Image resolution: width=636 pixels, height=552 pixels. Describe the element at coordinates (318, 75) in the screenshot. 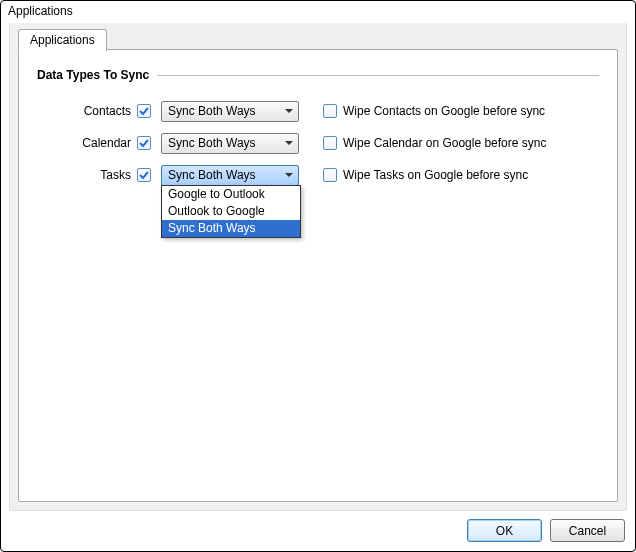

I see `section-header: Data Types To Sync` at that location.